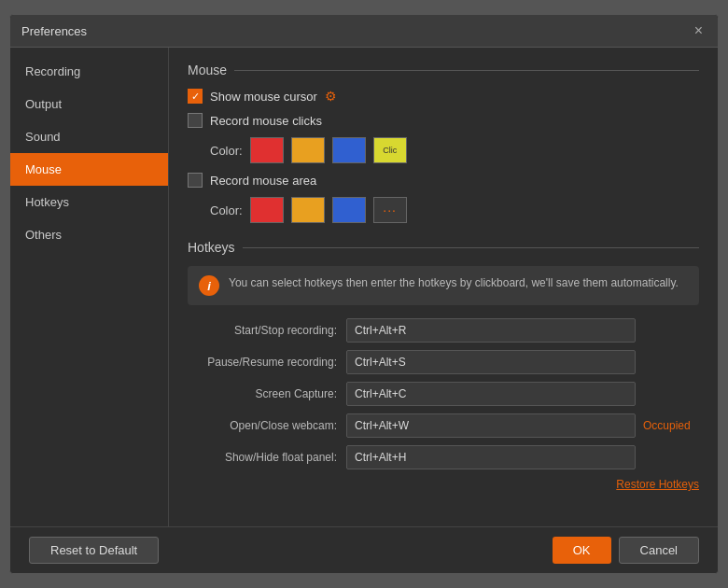  Describe the element at coordinates (364, 32) in the screenshot. I see `titlebar: Preferences ×` at that location.